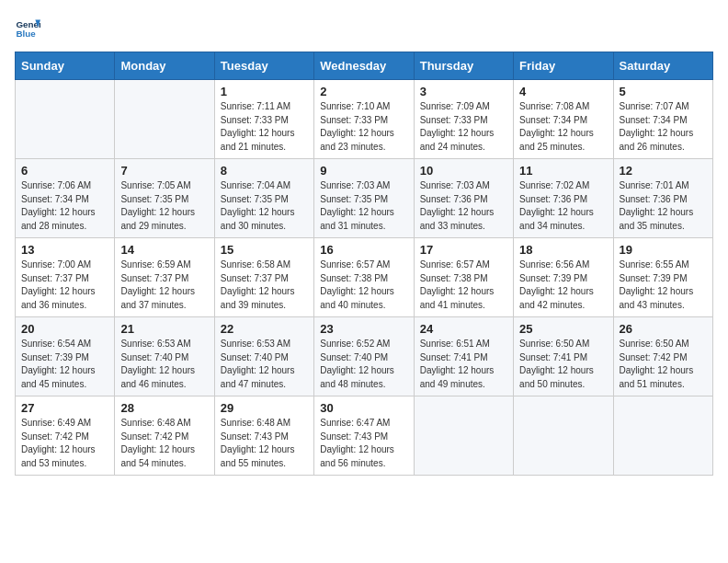 The height and width of the screenshot is (563, 728). Describe the element at coordinates (65, 278) in the screenshot. I see `calendar-cell: 13Sunrise: 7:00 AM Sunset: 7:37 PM Dayli…` at that location.